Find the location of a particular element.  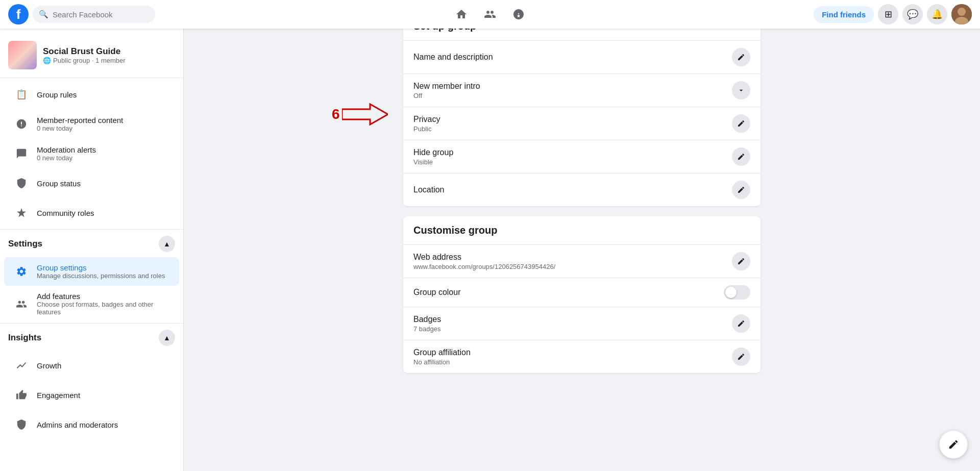

topnav: f 🔍 Find friends ⊞ 💬 🔔 is located at coordinates (490, 14).